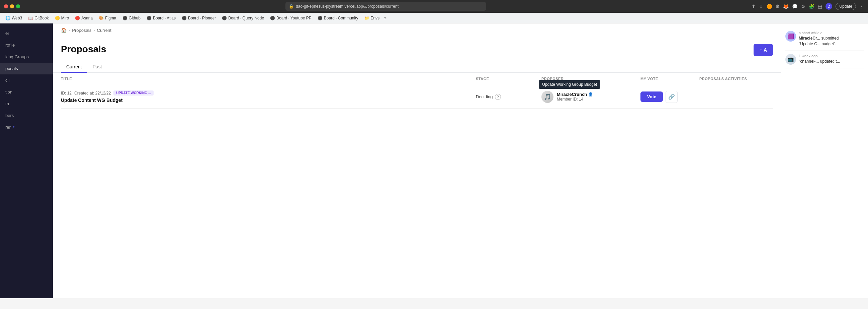 Image resolution: width=868 pixels, height=309 pixels. What do you see at coordinates (78, 18) in the screenshot?
I see `asana-favicon: 🔴` at bounding box center [78, 18].